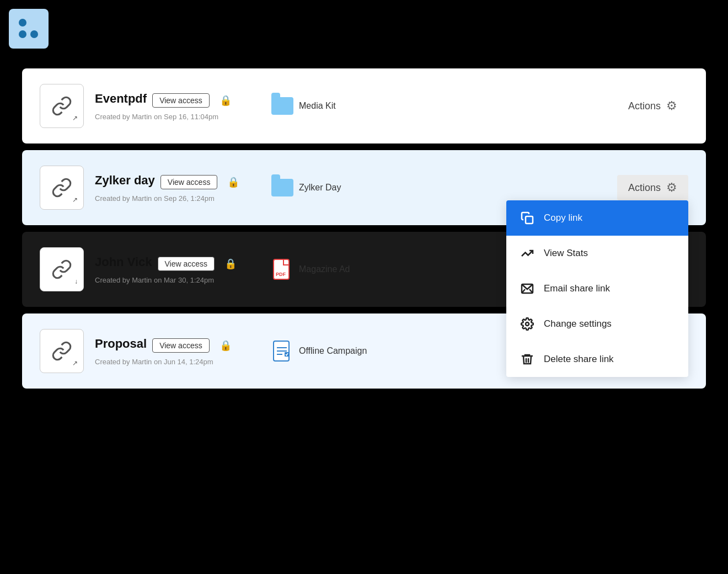  Describe the element at coordinates (324, 269) in the screenshot. I see `folder-name-johnvick: Magazine Ad` at that location.